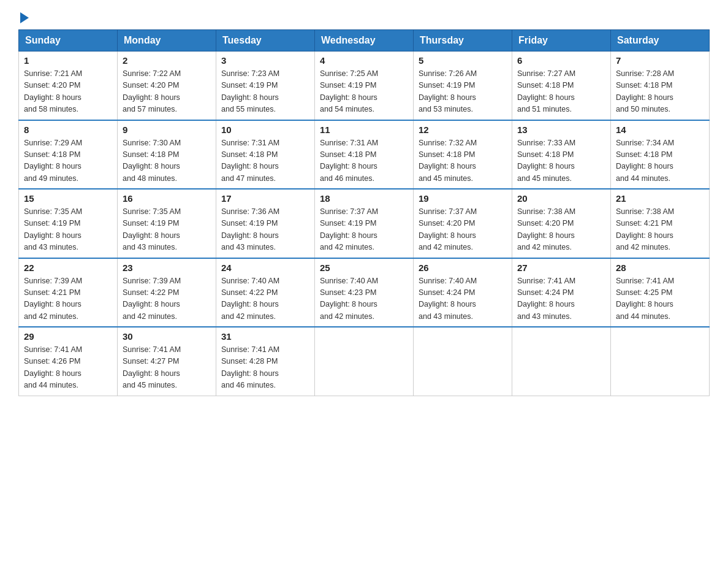 The image size is (728, 563). I want to click on day-number: 7, so click(660, 60).